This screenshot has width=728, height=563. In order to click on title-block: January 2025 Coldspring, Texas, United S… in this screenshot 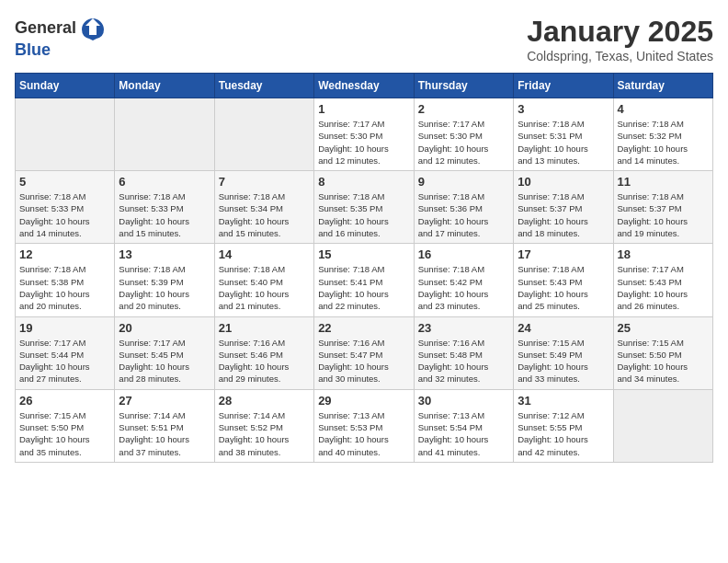, I will do `click(620, 39)`.